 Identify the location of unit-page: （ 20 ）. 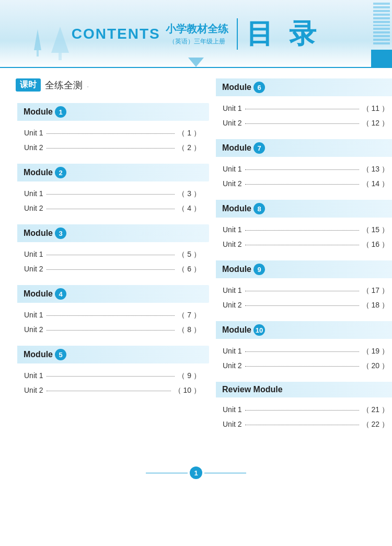
(375, 366).